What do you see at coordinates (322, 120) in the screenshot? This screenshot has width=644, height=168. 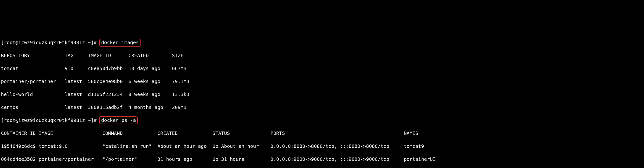 I see `prompt-line-2: [root@izwz9icuzkuqxr0tkf9981z ~]# docker…` at bounding box center [322, 120].